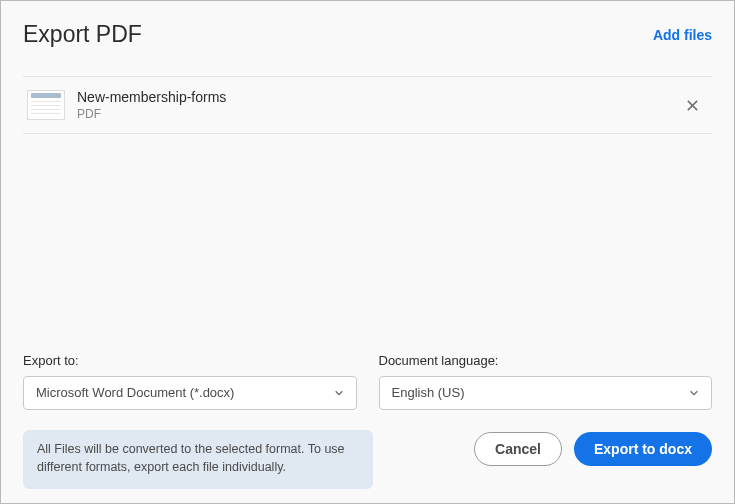 The height and width of the screenshot is (504, 735). I want to click on document-language-label: Document language:, so click(546, 360).